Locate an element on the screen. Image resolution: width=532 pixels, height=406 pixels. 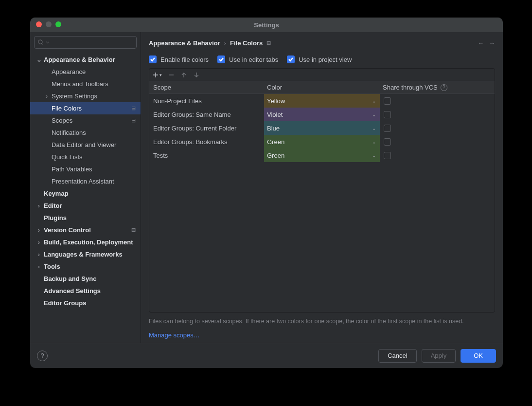
minimize-window-button is located at coordinates (49, 24).